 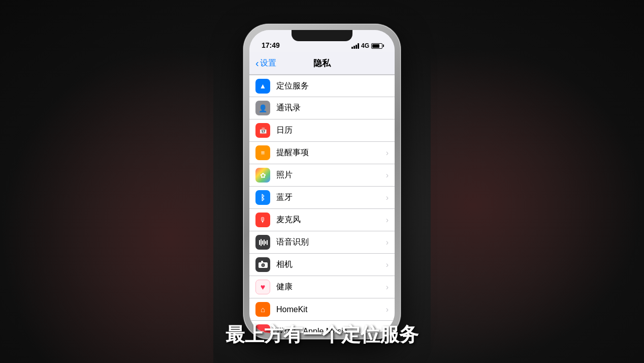 What do you see at coordinates (322, 36) in the screenshot?
I see `phone-notch` at bounding box center [322, 36].